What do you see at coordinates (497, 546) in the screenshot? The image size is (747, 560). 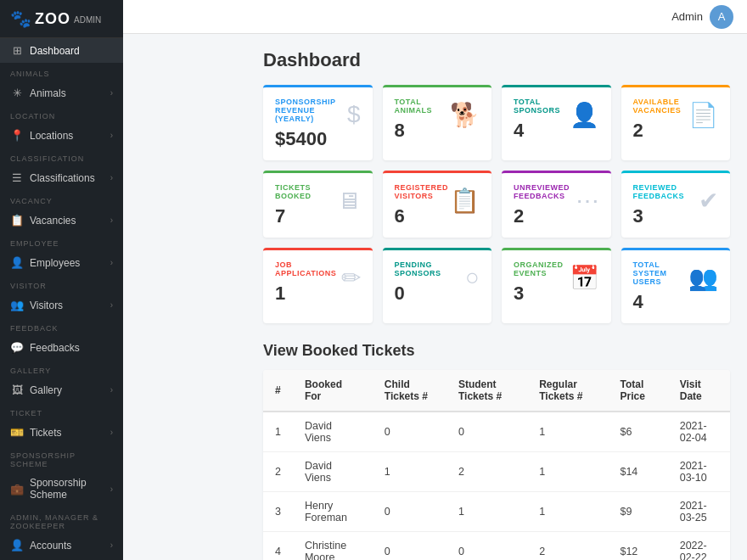 I see `table-row: 4Christine Moore002$122022-02-22` at bounding box center [497, 546].